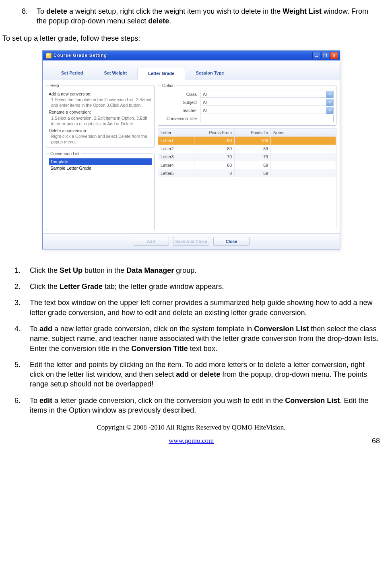  Describe the element at coordinates (210, 74) in the screenshot. I see `tab-session-type: Session Type` at that location.